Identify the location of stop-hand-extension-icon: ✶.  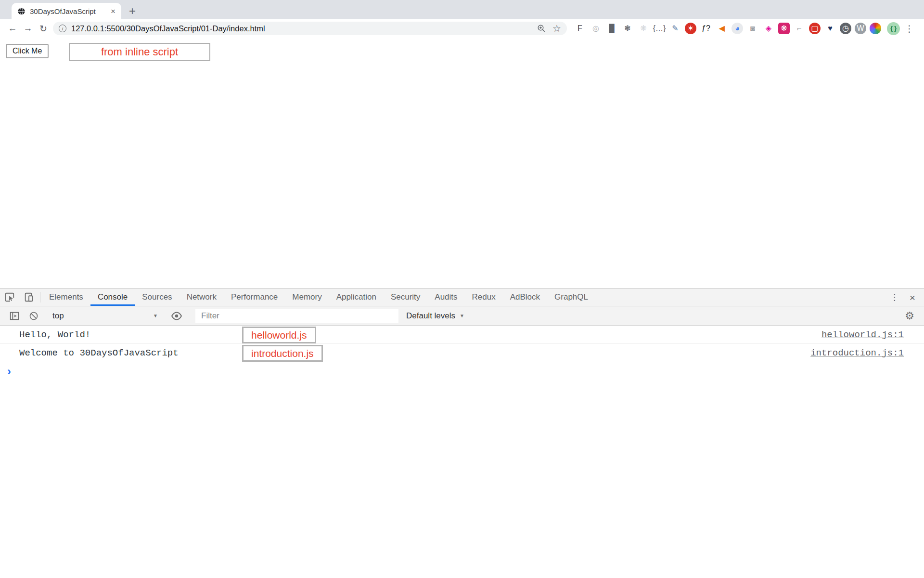
(691, 28).